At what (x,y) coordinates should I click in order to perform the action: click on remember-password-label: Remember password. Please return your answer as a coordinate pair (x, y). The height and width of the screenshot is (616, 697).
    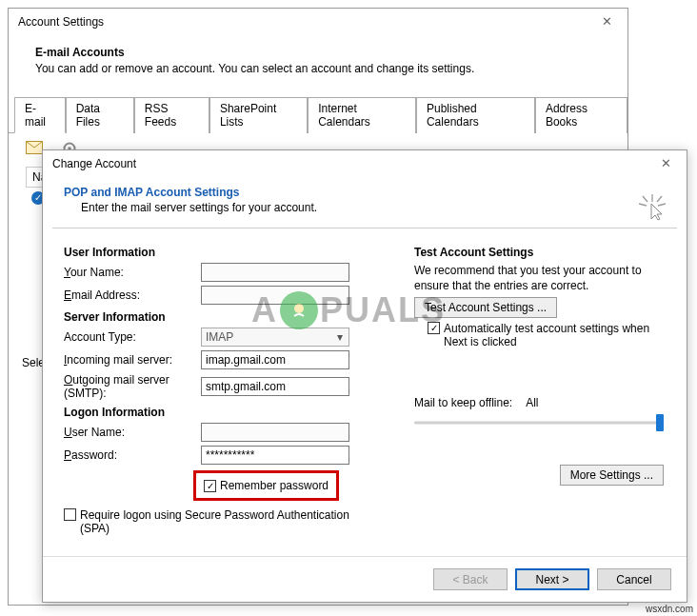
    Looking at the image, I should click on (274, 486).